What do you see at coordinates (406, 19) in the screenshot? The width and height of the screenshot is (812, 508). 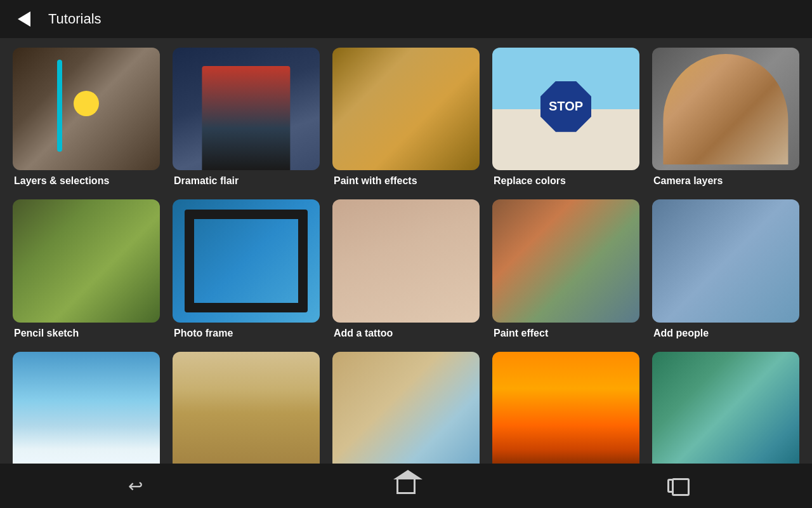 I see `header: Tutorials` at bounding box center [406, 19].